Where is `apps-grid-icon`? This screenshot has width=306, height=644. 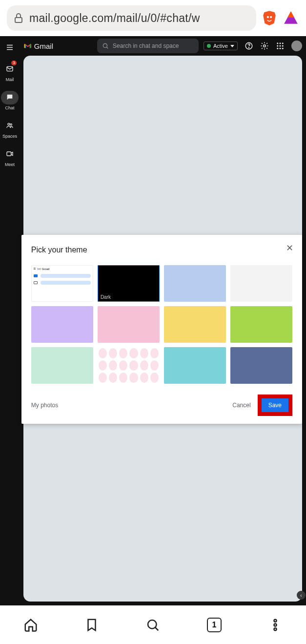
apps-grid-icon is located at coordinates (280, 46).